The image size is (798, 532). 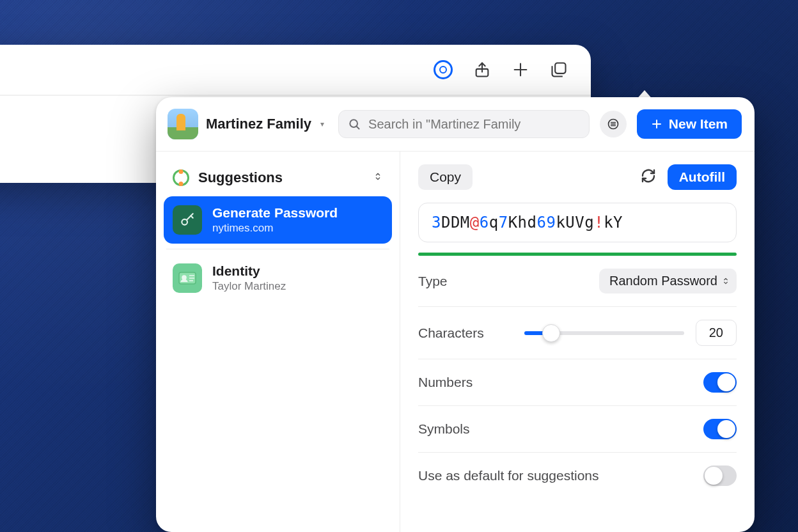 I want to click on search-input, so click(x=473, y=124).